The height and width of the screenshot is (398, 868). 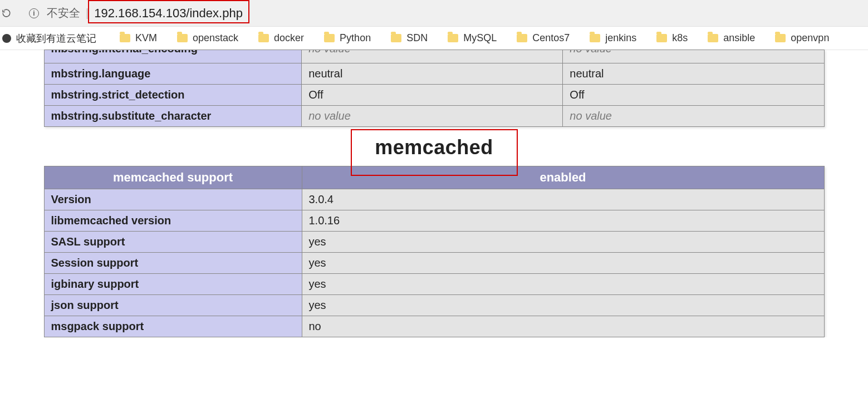 What do you see at coordinates (146, 38) in the screenshot?
I see `bookmark-label: KVM` at bounding box center [146, 38].